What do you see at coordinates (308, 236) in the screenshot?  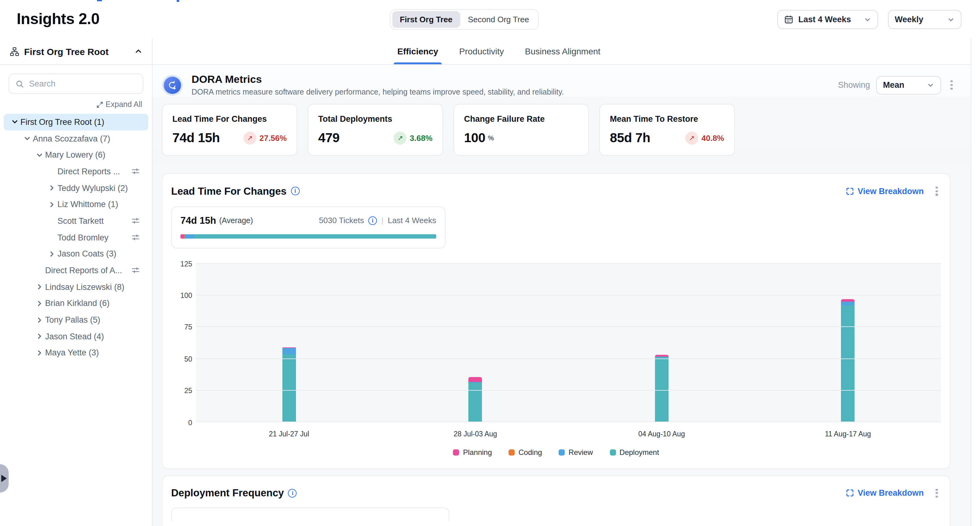 I see `phase-distribution-bar` at bounding box center [308, 236].